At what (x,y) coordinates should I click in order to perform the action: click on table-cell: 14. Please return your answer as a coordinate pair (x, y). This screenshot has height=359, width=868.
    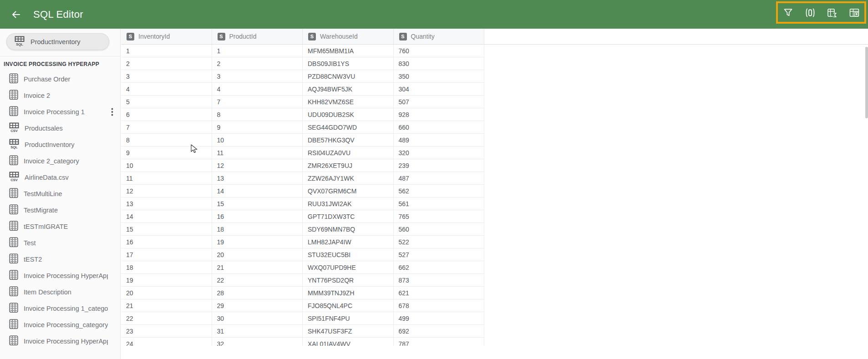
    Looking at the image, I should click on (258, 191).